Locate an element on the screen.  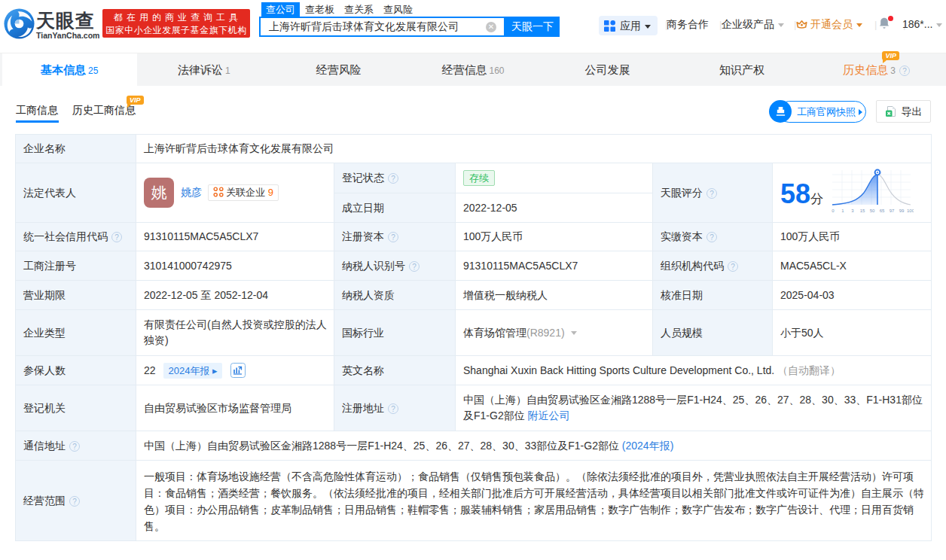
svg-text: 99 is located at coordinates (902, 211).